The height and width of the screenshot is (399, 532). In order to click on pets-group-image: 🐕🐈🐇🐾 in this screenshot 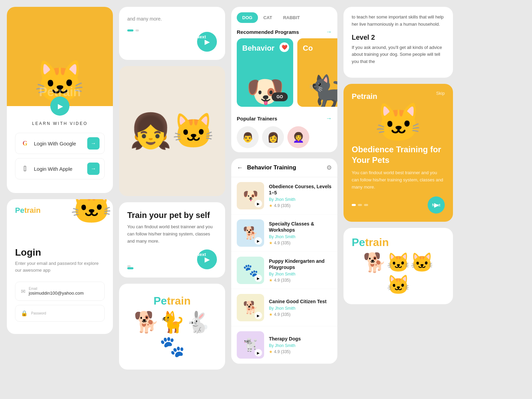, I will do `click(172, 334)`.